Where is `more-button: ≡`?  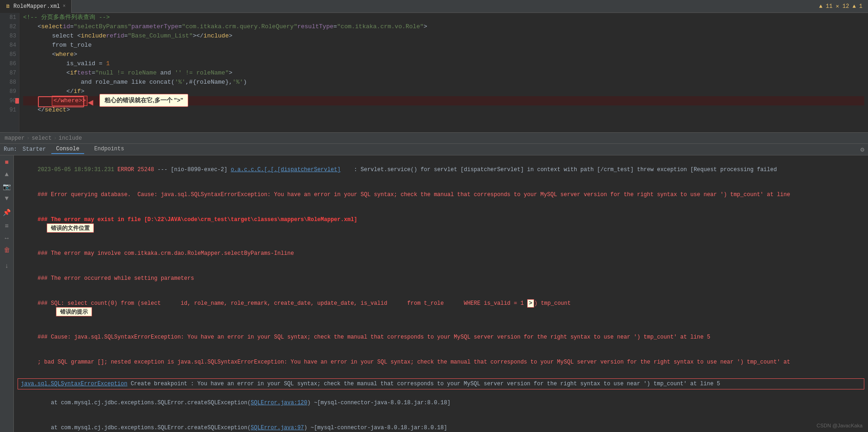
more-button: ≡ is located at coordinates (7, 226).